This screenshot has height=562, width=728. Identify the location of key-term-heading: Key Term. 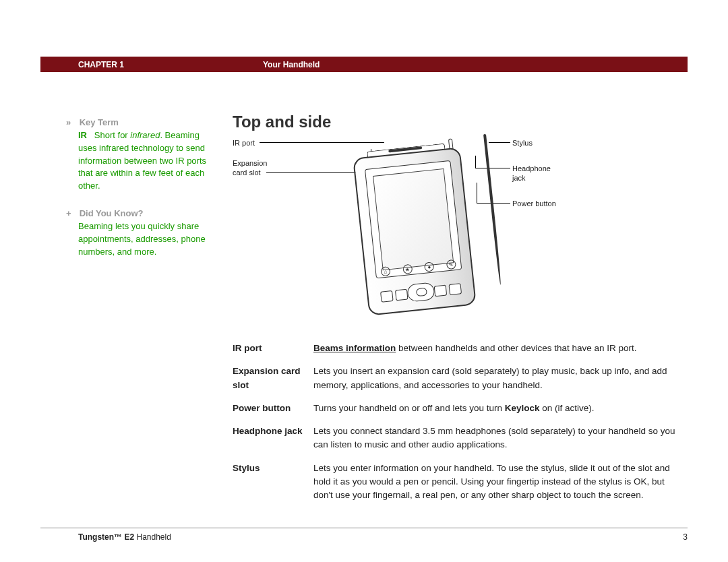
(99, 123).